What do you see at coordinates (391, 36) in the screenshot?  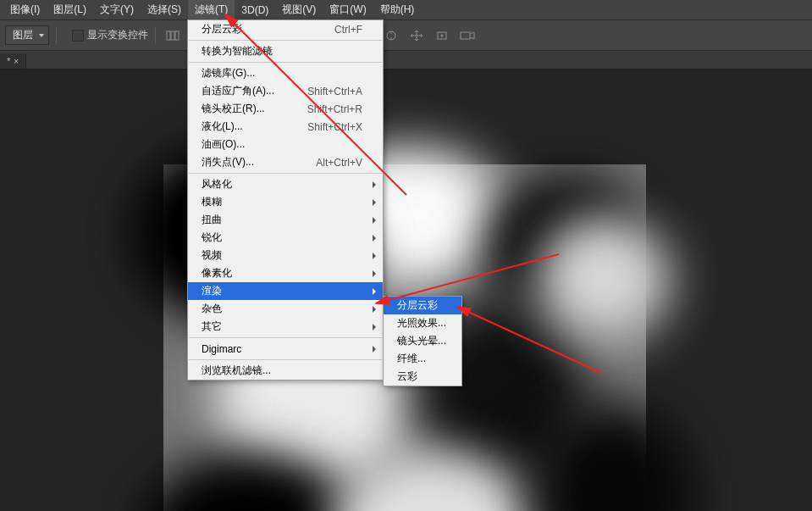 I see `3d-roll-icon` at bounding box center [391, 36].